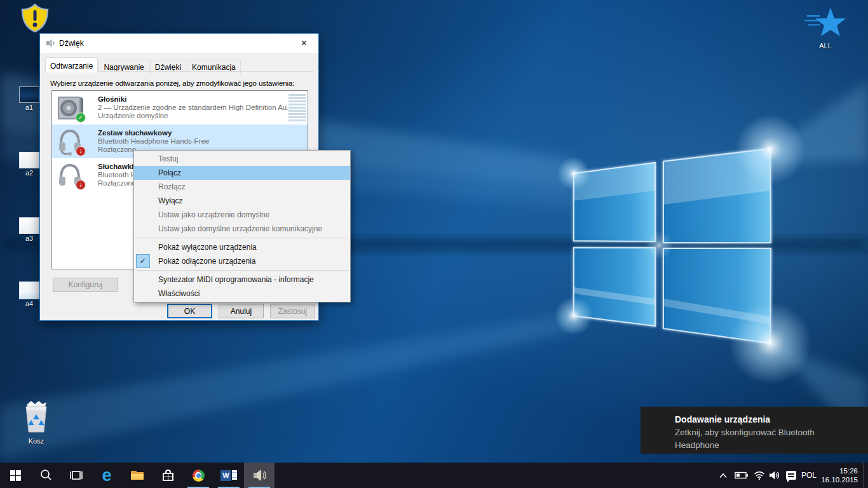 The height and width of the screenshot is (488, 868). What do you see at coordinates (154, 141) in the screenshot?
I see `device-description: Bluetooth Headphone Hands-Free` at bounding box center [154, 141].